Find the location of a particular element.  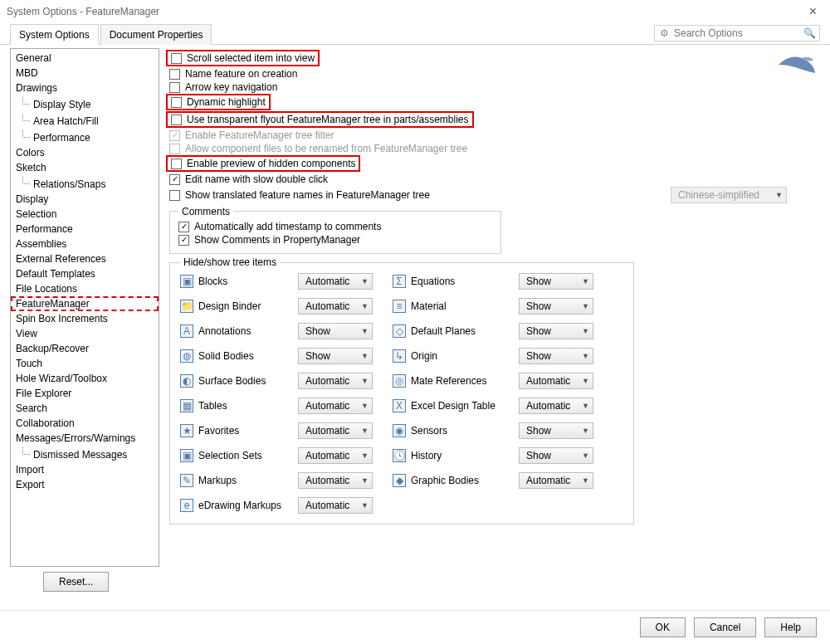

top-bar: System Options Document Properties ⚙ 🔍 is located at coordinates (415, 34).